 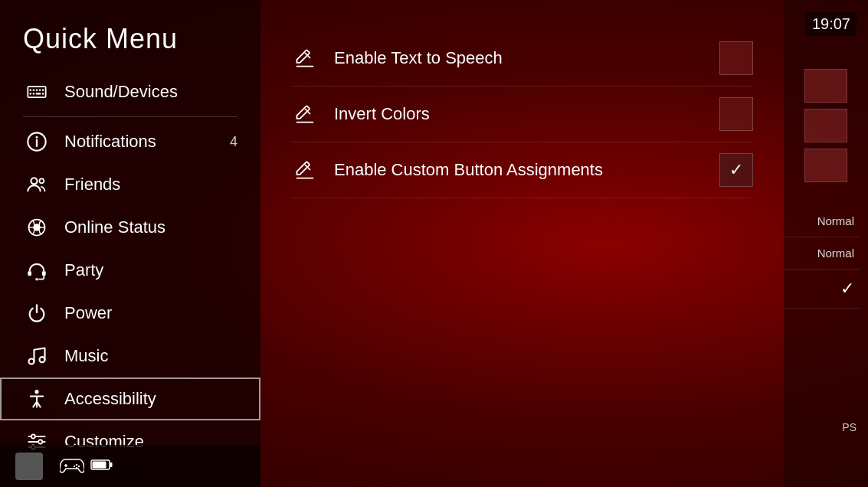 What do you see at coordinates (522, 170) in the screenshot?
I see `setting-custom-button: Enable Custom Button Assignments ✓` at bounding box center [522, 170].